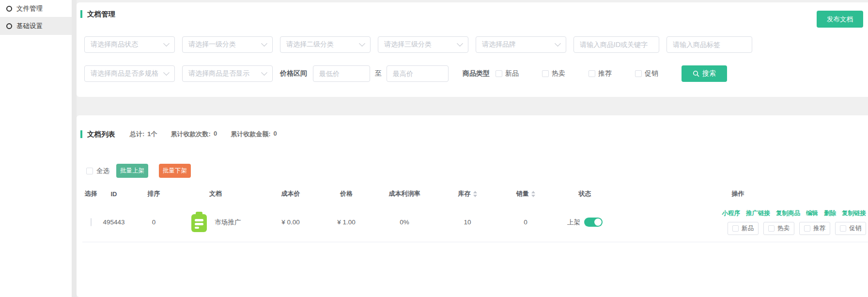 This screenshot has height=297, width=868. I want to click on batch-off-shelf-button: 批量下架, so click(175, 171).